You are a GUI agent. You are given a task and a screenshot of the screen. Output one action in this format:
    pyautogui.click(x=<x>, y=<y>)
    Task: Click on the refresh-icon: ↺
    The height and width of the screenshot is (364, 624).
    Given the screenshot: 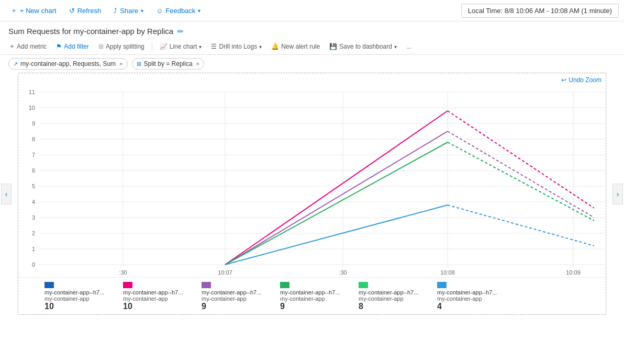 What is the action you would take?
    pyautogui.click(x=72, y=10)
    